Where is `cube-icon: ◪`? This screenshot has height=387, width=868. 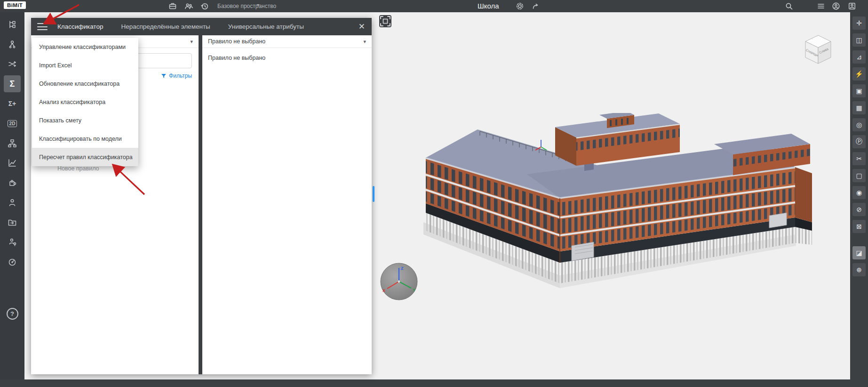
cube-icon: ◪ is located at coordinates (859, 253).